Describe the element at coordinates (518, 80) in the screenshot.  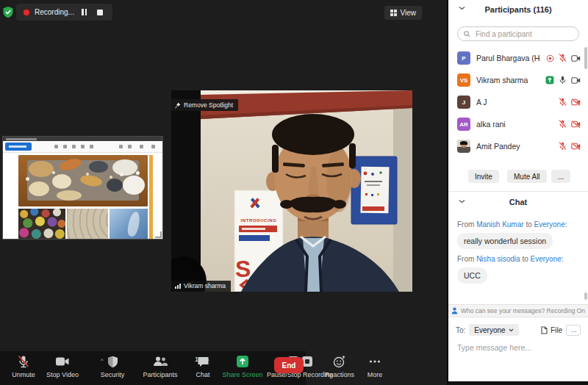
I see `participant-row: VS Vikram sharma` at that location.